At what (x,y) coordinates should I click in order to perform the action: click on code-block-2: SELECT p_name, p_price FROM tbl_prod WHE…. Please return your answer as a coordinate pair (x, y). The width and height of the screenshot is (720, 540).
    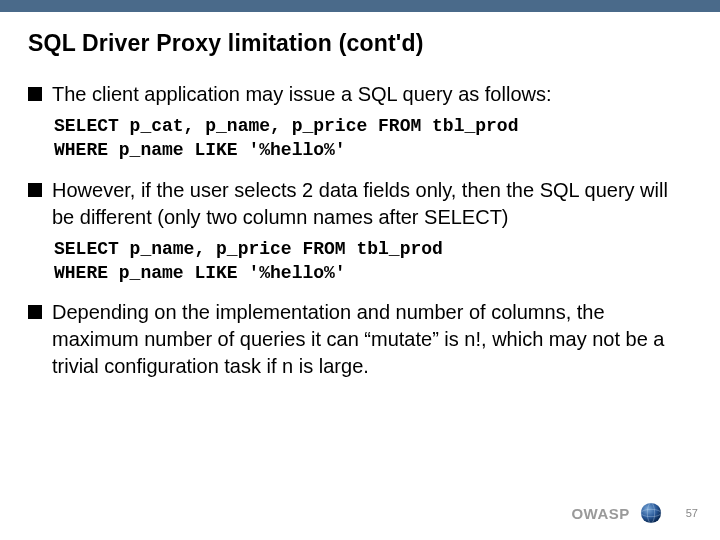
    Looking at the image, I should click on (373, 262).